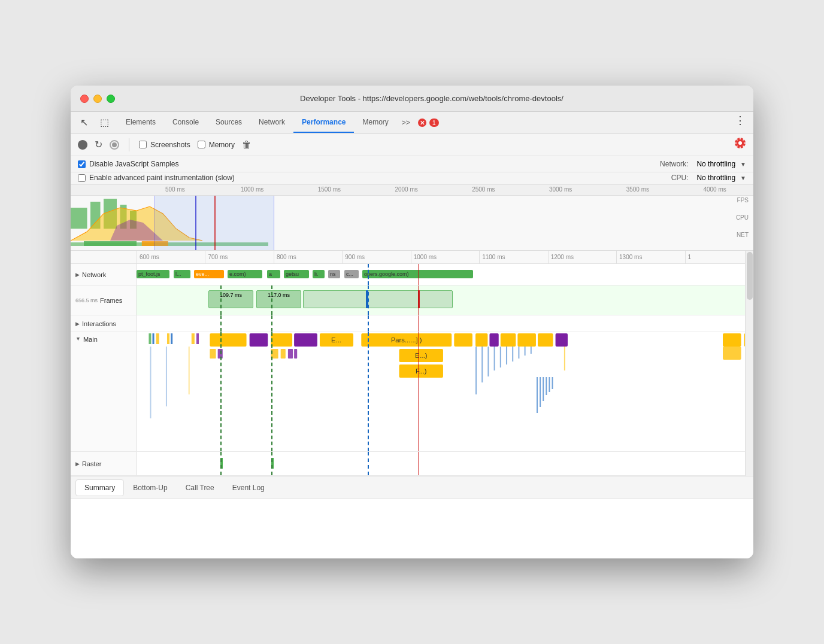 This screenshot has height=644, width=824. What do you see at coordinates (334, 274) in the screenshot?
I see `network-bar-7: ns` at bounding box center [334, 274].